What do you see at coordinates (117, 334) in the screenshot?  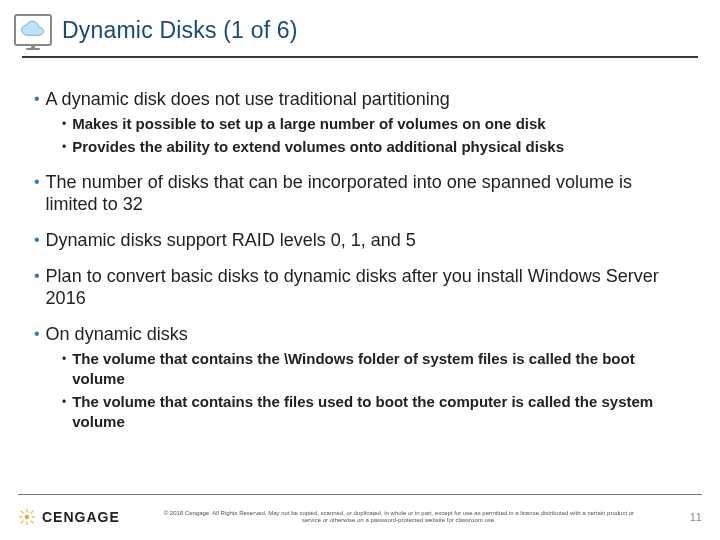 I see `bullet-text: On dynamic disks` at bounding box center [117, 334].